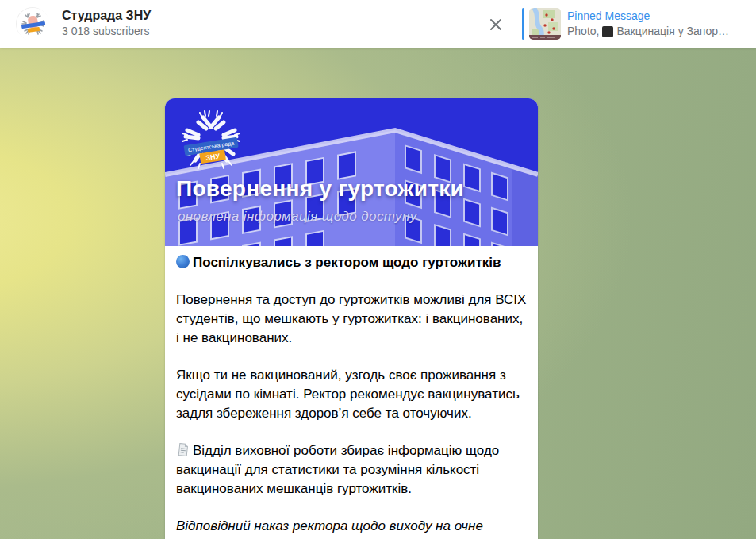  Describe the element at coordinates (182, 262) in the screenshot. I see `blue-circle-emoji` at that location.